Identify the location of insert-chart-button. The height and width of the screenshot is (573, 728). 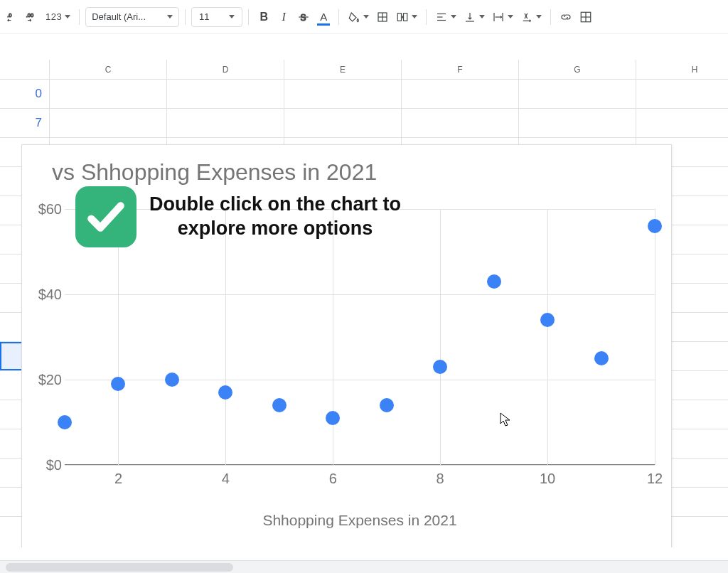
(586, 17).